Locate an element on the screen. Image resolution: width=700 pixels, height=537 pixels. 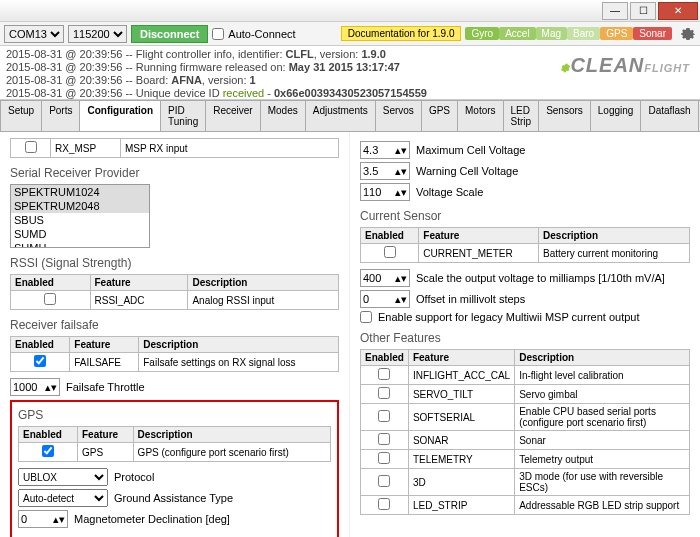
table-row: TELEMETRYTelemetry output is located at coordinates (526, 460).